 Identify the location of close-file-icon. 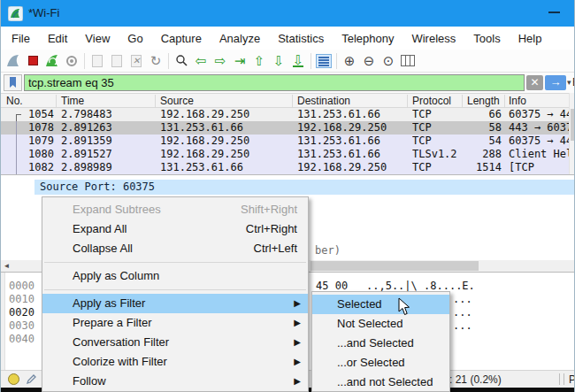
(136, 61).